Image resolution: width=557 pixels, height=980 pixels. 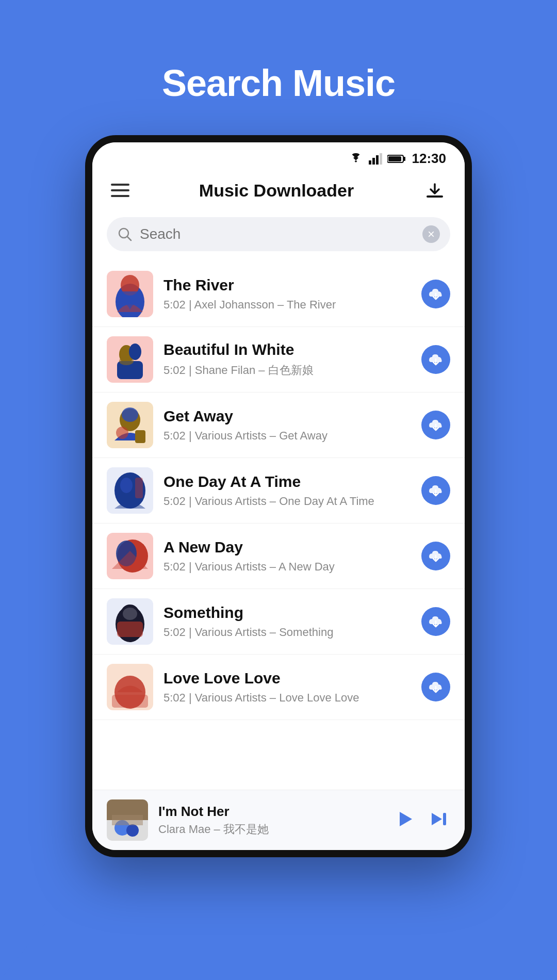 What do you see at coordinates (278, 234) in the screenshot?
I see `search-bar` at bounding box center [278, 234].